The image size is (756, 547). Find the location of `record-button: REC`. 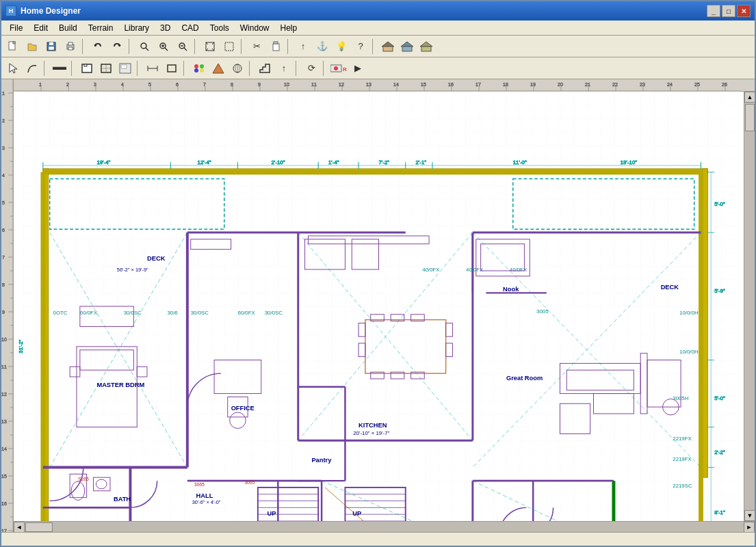

record-button: REC is located at coordinates (339, 68).